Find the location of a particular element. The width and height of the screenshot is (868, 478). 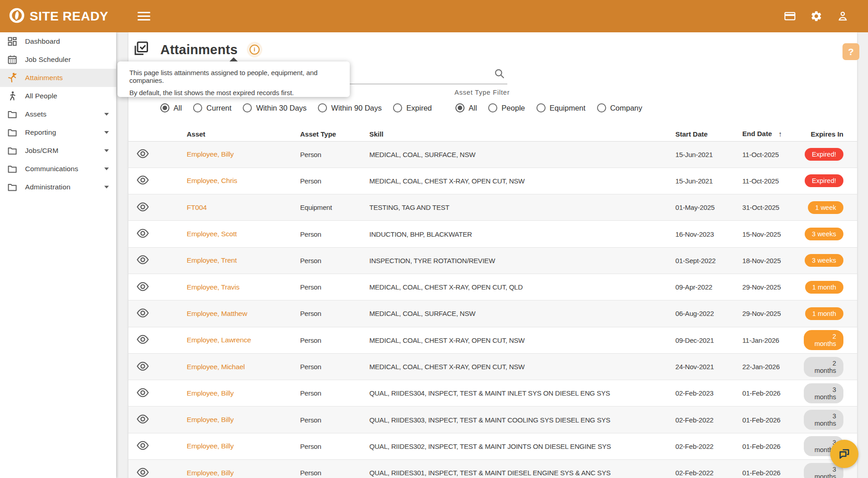

asset-link: Employee, Michael is located at coordinates (216, 367).